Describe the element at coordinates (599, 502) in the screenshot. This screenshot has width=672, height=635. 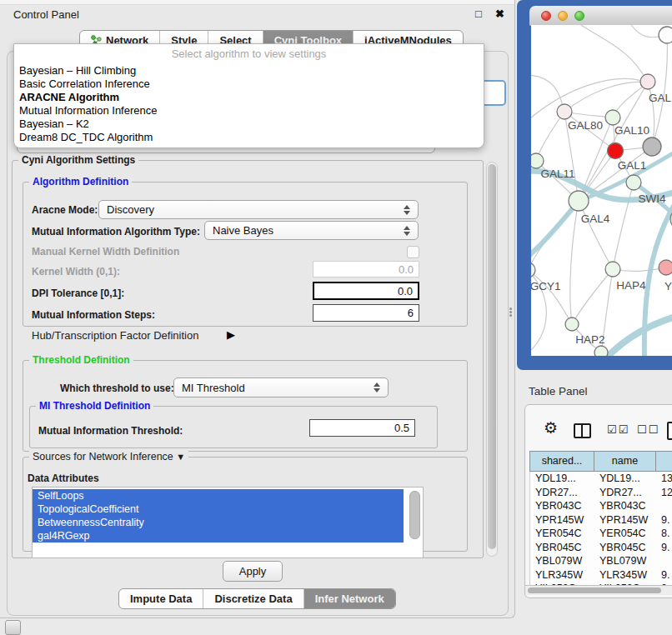
I see `table-panel: ⚙ ☑☑ ☐☐ shared... name YDL19... YDL19...…` at that location.